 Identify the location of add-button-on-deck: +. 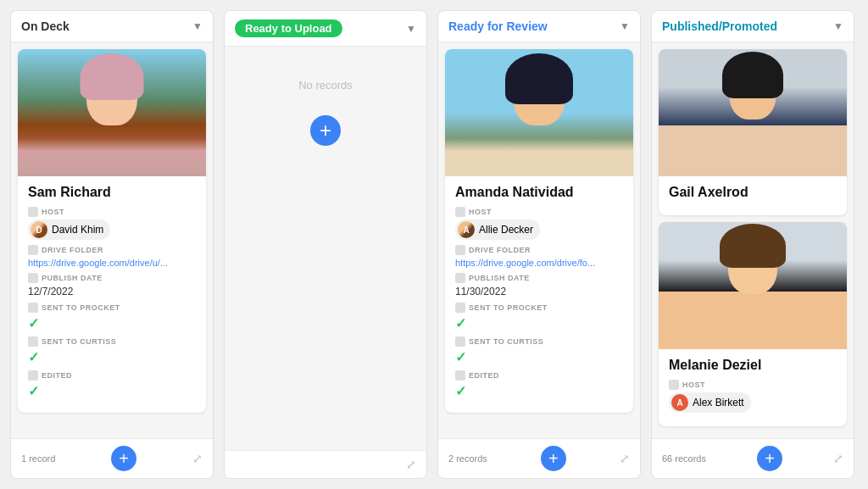
(124, 458).